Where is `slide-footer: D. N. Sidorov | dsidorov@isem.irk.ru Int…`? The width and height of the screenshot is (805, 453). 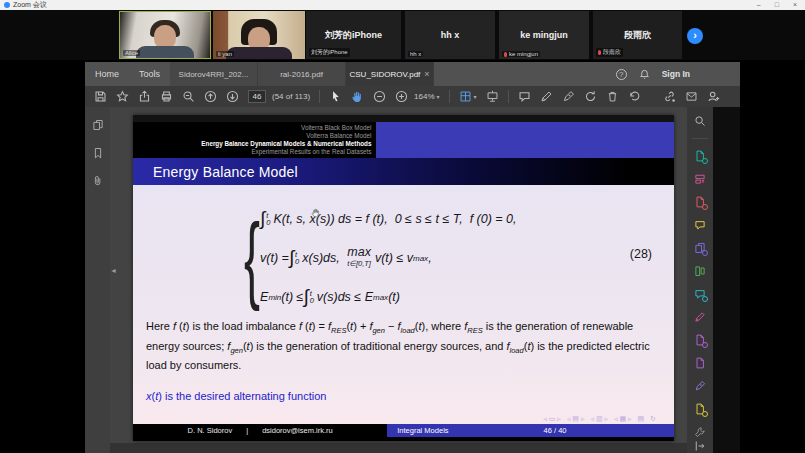
slide-footer: D. N. Sidorov | dsidorov@isem.irk.ru Int… is located at coordinates (404, 430).